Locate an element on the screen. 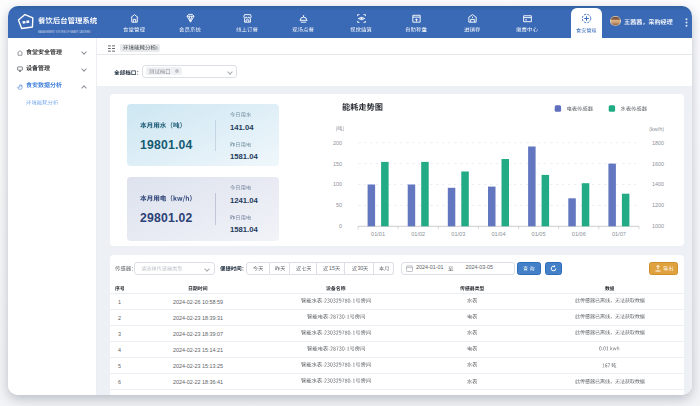  svg-text: 01/01 is located at coordinates (378, 234).